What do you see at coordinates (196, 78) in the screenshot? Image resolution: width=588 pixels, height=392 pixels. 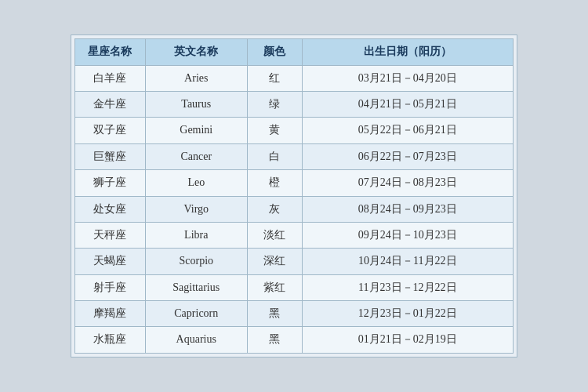 I see `cell-en: Aries` at bounding box center [196, 78].